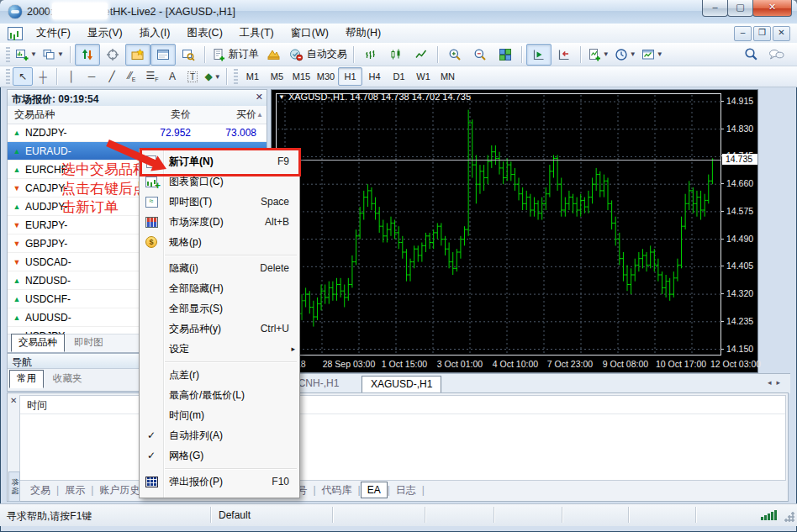 This screenshot has height=532, width=797. Describe the element at coordinates (40, 491) in the screenshot. I see `terminal-tab-交易: 交易` at that location.